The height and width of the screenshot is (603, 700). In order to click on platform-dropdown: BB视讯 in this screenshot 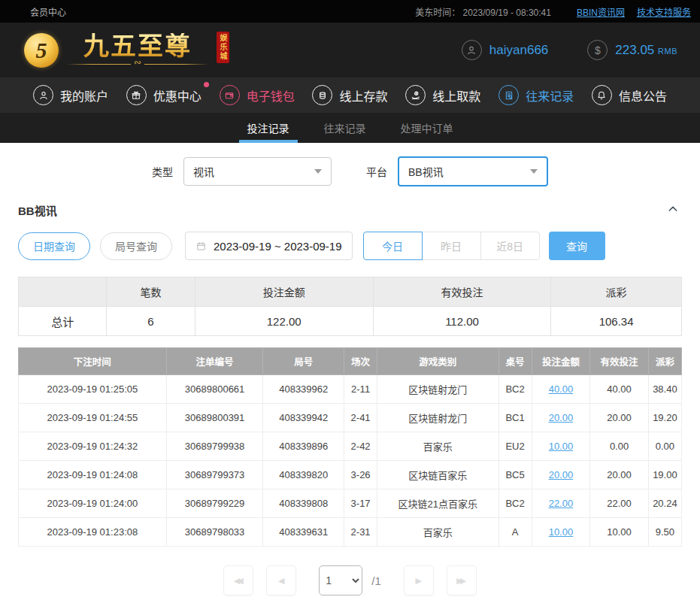, I will do `click(473, 171)`.